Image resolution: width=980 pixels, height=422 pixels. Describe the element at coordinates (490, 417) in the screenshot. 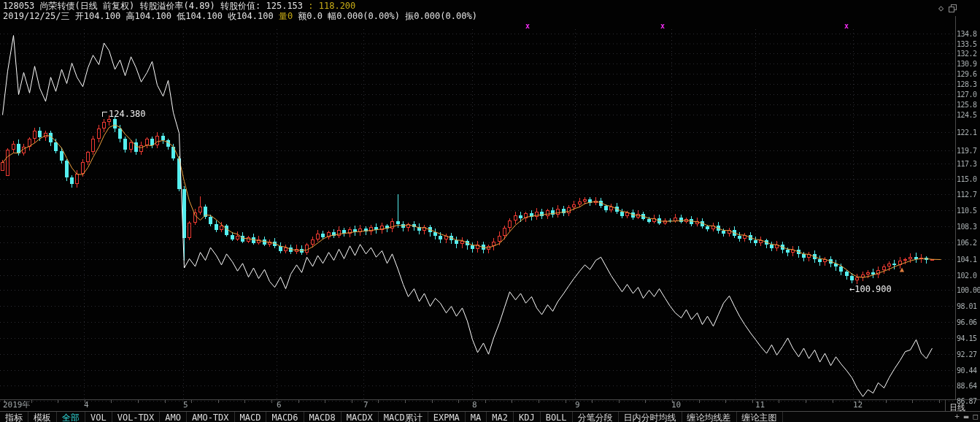

I see `indicator-toolbar: 指标模板全部VOLVOL-TDXAMOAMO-TDXMACDMACD6MACD8…` at that location.